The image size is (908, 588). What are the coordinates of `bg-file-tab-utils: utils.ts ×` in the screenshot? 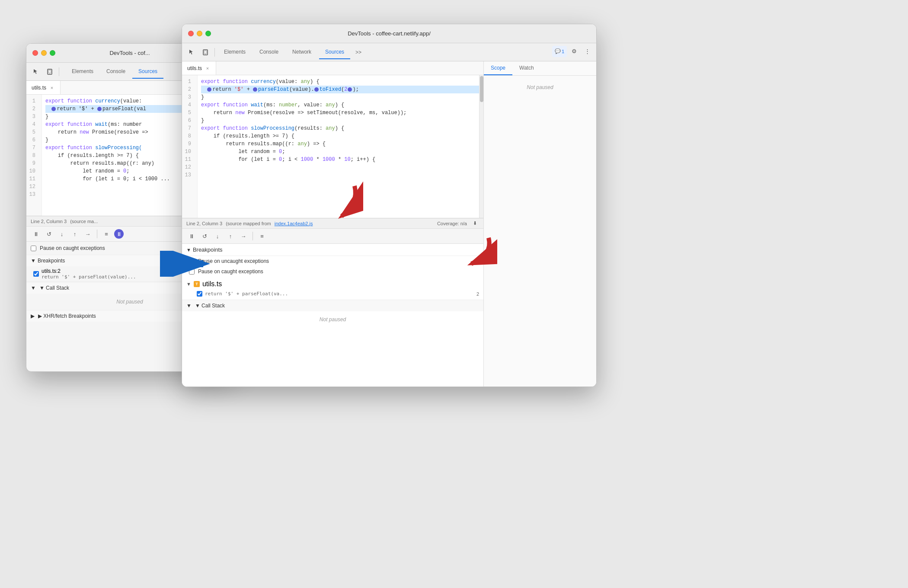 It's located at (43, 87).